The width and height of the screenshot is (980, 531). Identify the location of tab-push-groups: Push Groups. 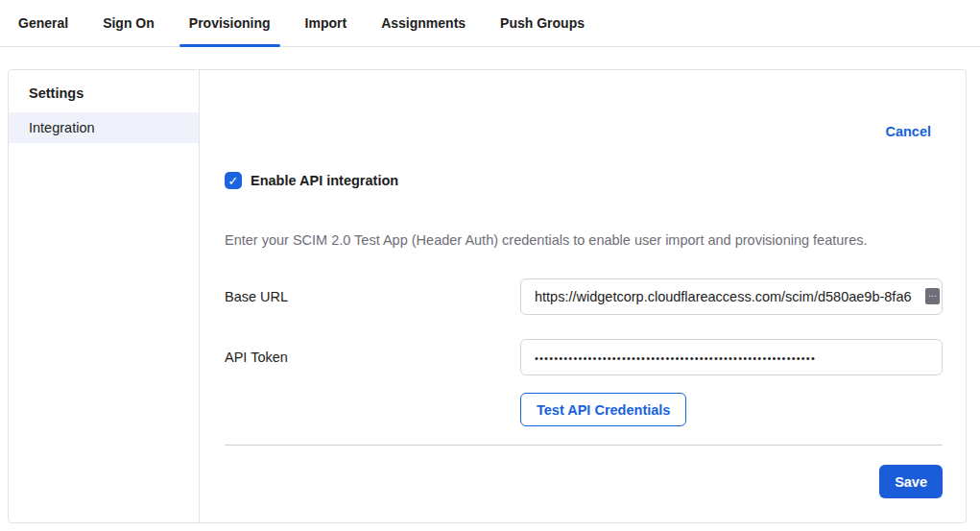
(542, 23).